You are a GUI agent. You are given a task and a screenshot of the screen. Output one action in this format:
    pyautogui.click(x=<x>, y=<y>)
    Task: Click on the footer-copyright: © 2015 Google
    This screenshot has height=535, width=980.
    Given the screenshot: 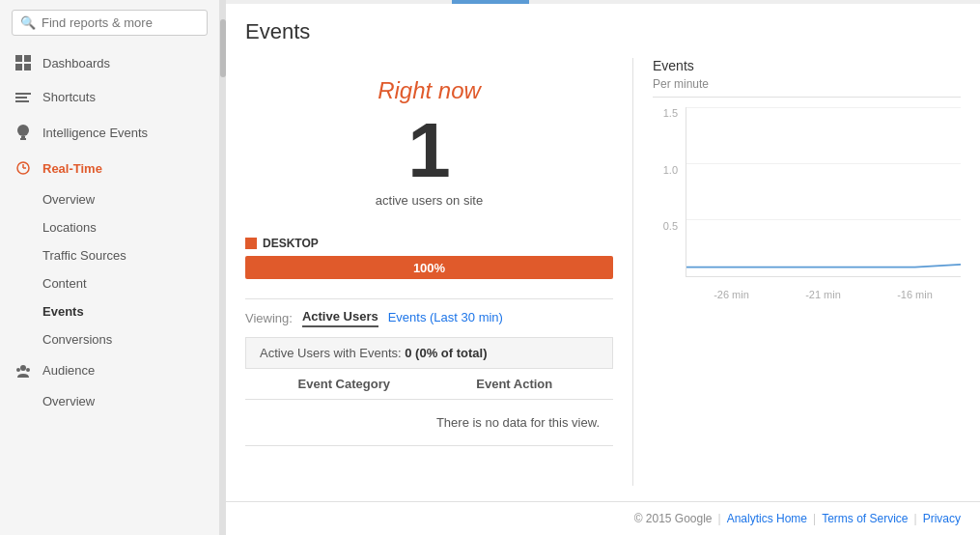 What is the action you would take?
    pyautogui.click(x=674, y=519)
    